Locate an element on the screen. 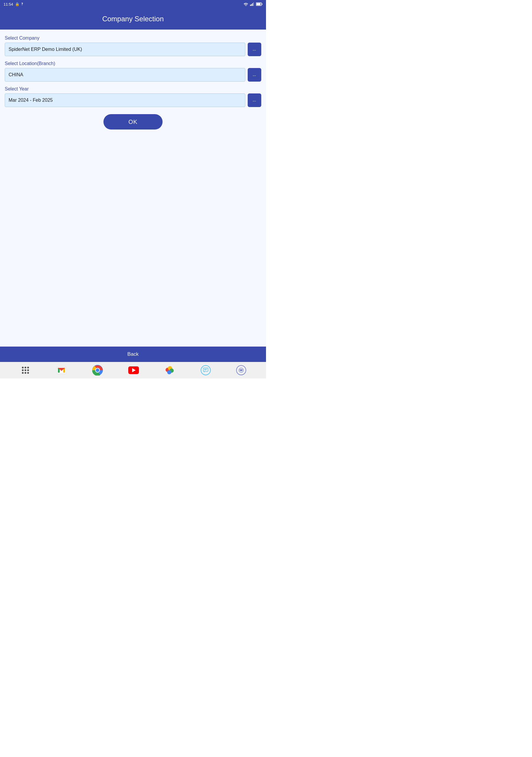  location-label: Select Location(Branch) is located at coordinates (133, 64).